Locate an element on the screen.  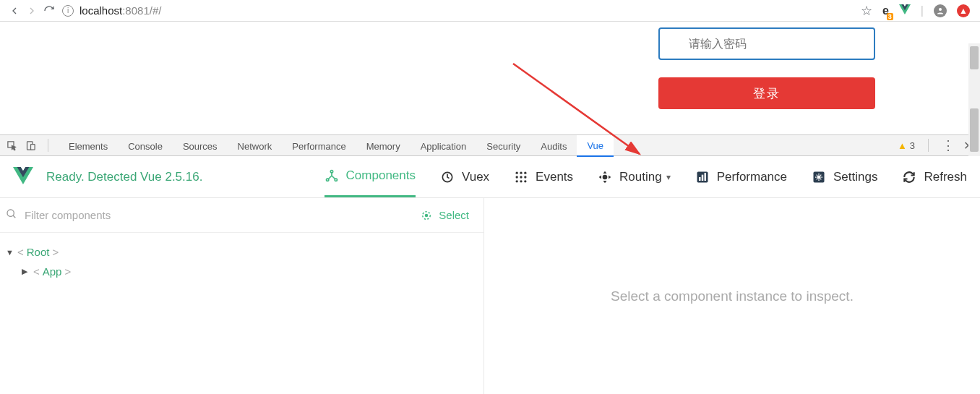
tree-node-app: ▶ <App> is located at coordinates (250, 272).